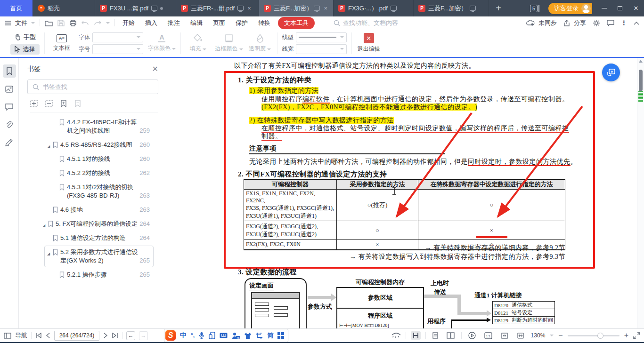 The height and width of the screenshot is (343, 644). Describe the element at coordinates (538, 335) in the screenshot. I see `zoom-level-value: 130%` at that location.